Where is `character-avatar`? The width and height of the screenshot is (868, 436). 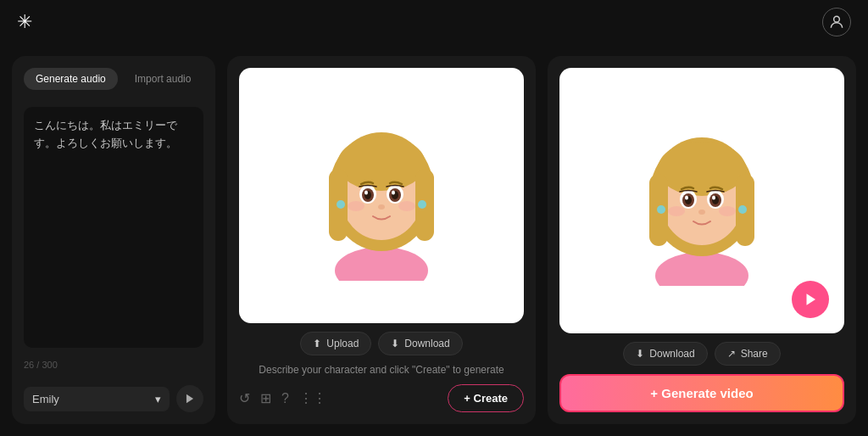 character-avatar is located at coordinates (381, 196).